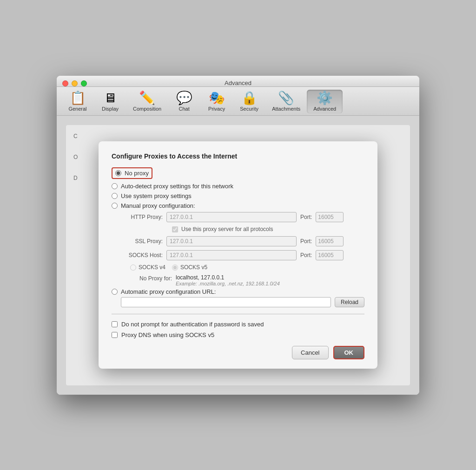 The height and width of the screenshot is (470, 476). Describe the element at coordinates (184, 101) in the screenshot. I see `toolbar-item-chat: 💬 Chat` at that location.